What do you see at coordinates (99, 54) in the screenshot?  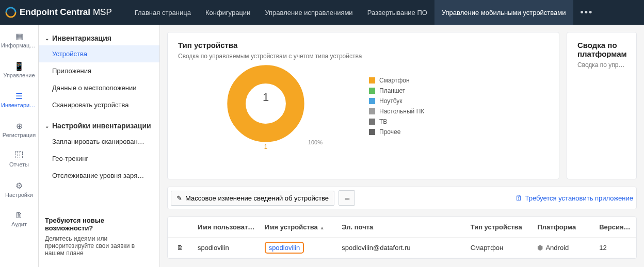 I see `sidebar-item-devices: Устройства` at bounding box center [99, 54].